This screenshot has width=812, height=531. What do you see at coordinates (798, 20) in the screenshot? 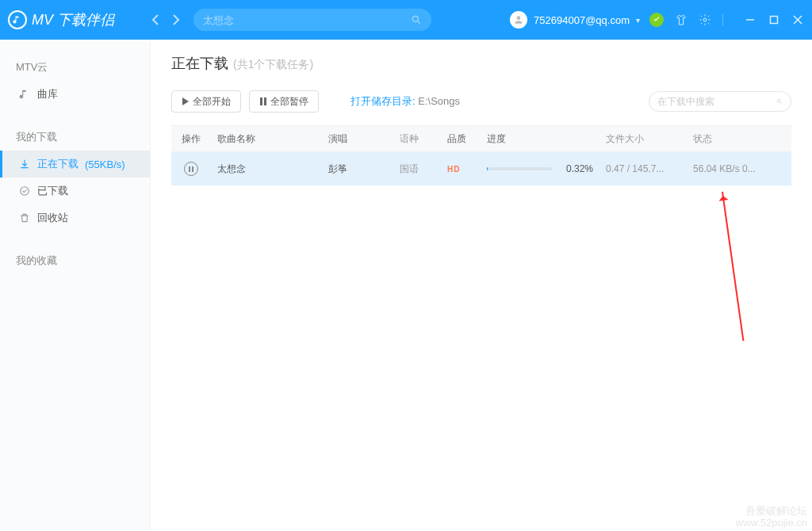
I see `close-button` at bounding box center [798, 20].